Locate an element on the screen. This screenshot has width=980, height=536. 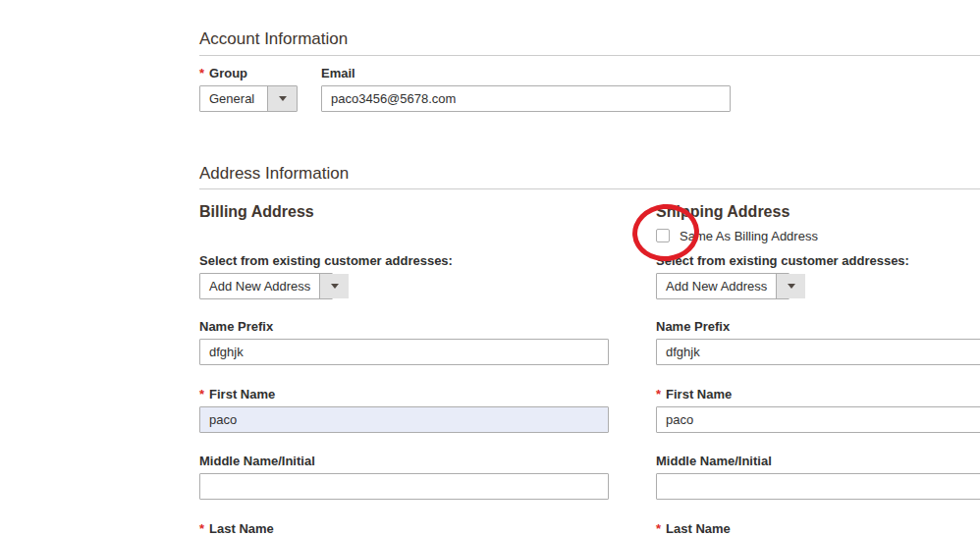
billing-name-prefix-input is located at coordinates (405, 351).